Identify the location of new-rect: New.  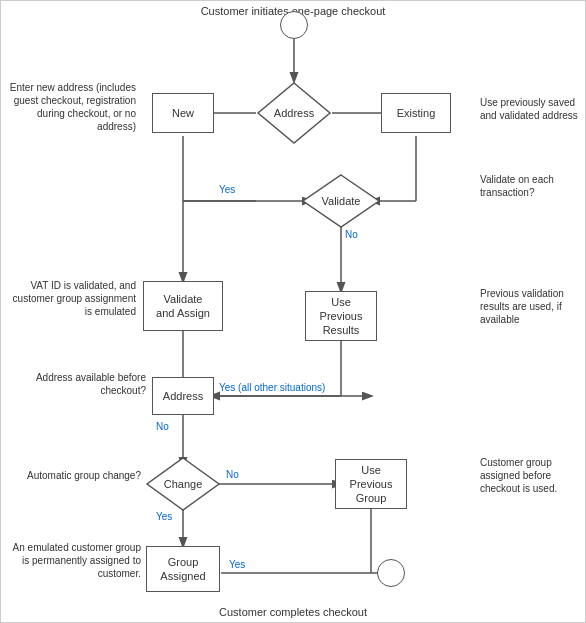
(183, 113).